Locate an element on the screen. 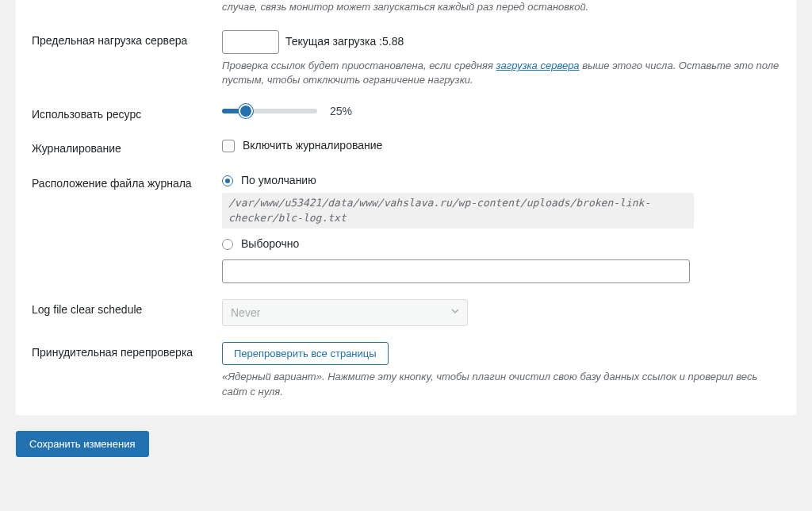 Image resolution: width=812 pixels, height=511 pixels. recheck-button: Перепроверить все страницы is located at coordinates (305, 354).